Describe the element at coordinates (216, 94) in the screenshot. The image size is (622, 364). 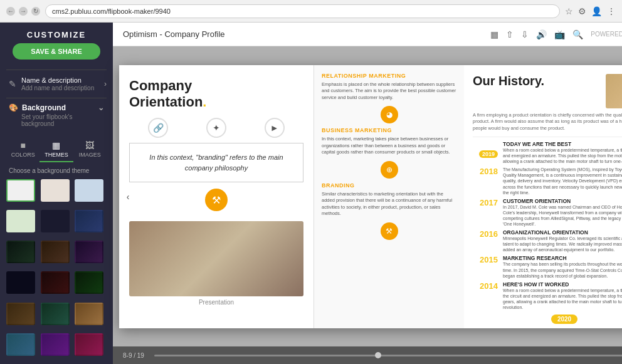
I see `left-page-title: Company Orientation.` at that location.